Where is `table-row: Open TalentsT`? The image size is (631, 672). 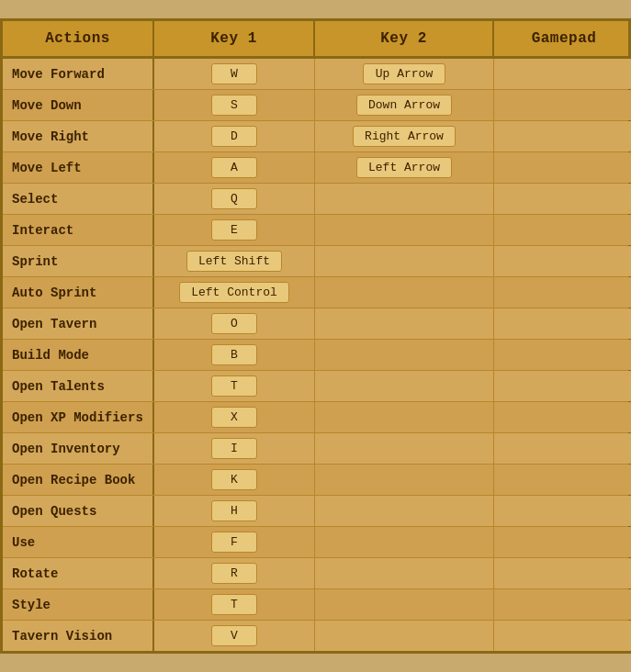
table-row: Open TalentsT is located at coordinates (316, 386).